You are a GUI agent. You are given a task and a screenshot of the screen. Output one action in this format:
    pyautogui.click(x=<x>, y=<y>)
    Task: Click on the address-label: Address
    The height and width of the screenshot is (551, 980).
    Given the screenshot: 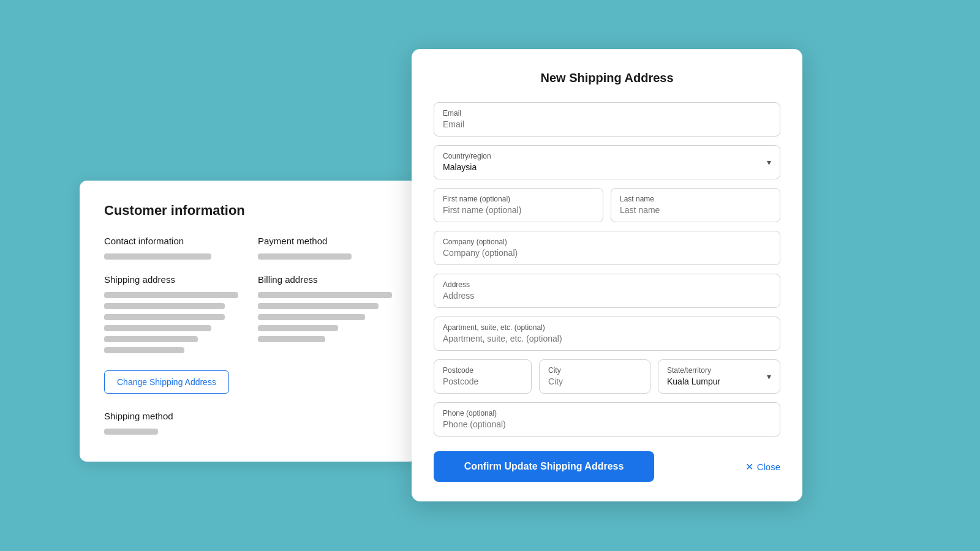 What is the action you would take?
    pyautogui.click(x=607, y=285)
    